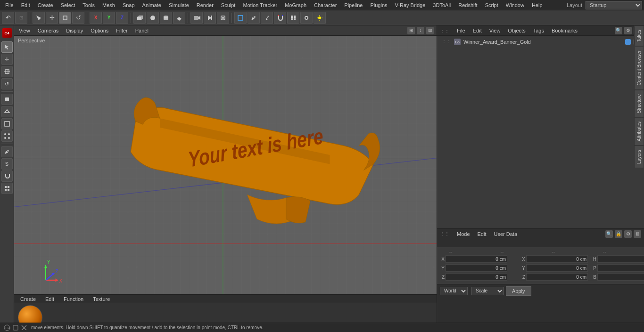  I want to click on objects-view-menu: View, so click(495, 31).